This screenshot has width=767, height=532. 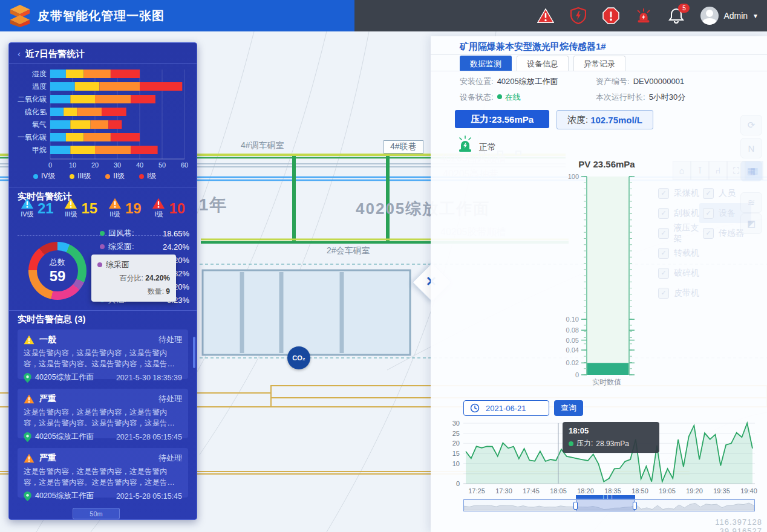 What do you see at coordinates (609, 497) in the screenshot?
I see `datazoom-grip-icon: ❘❘❘` at bounding box center [609, 497].